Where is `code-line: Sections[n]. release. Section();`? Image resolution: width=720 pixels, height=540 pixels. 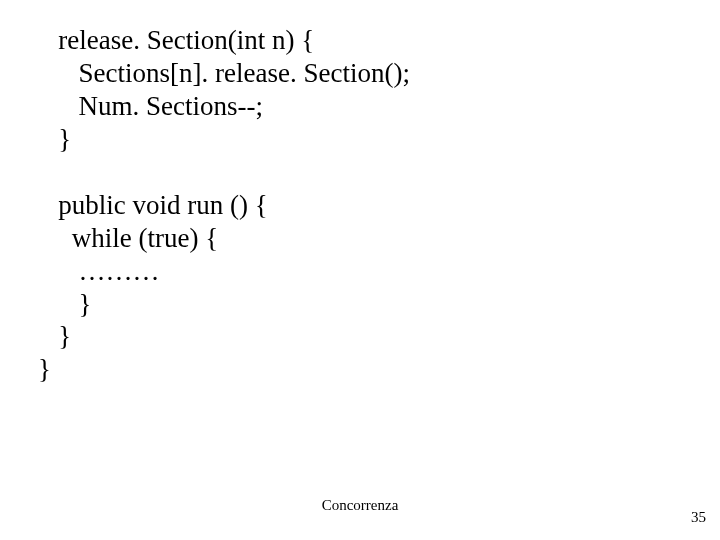
code-line: Sections[n]. release. Section(); is located at coordinates (224, 73).